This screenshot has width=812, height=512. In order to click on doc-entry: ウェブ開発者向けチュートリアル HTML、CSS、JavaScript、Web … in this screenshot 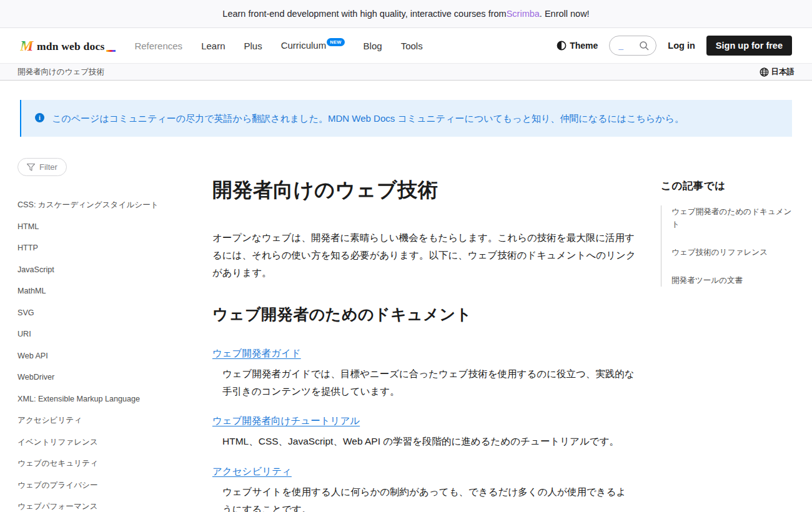, I will do `click(424, 432)`.